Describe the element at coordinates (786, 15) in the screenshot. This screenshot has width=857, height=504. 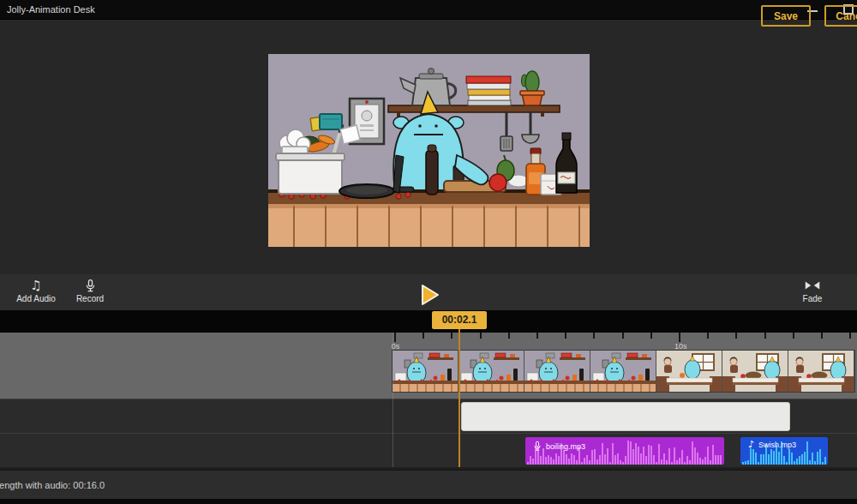
I see `save-button: Save` at that location.